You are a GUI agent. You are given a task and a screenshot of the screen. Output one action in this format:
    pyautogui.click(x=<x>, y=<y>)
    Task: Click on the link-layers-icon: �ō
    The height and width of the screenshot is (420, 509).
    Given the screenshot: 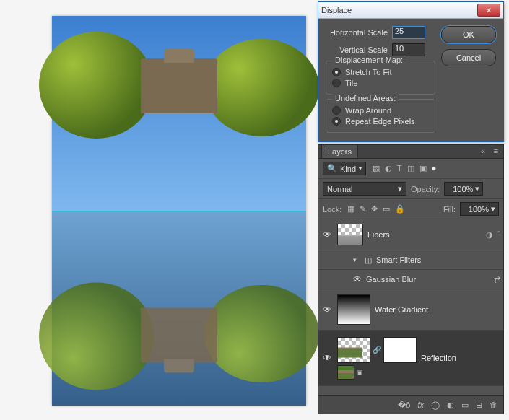 What is the action you would take?
    pyautogui.click(x=404, y=406)
    